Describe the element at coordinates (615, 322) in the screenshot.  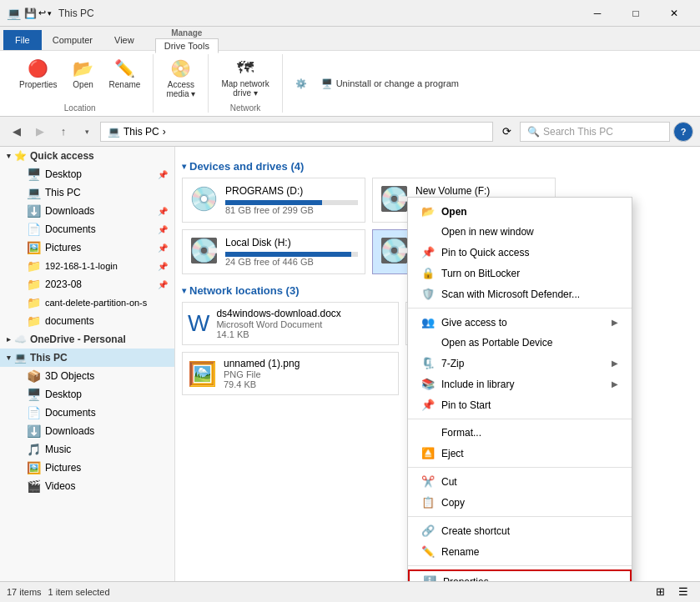
I see `ctx-give-access-arrow: ▶` at that location.